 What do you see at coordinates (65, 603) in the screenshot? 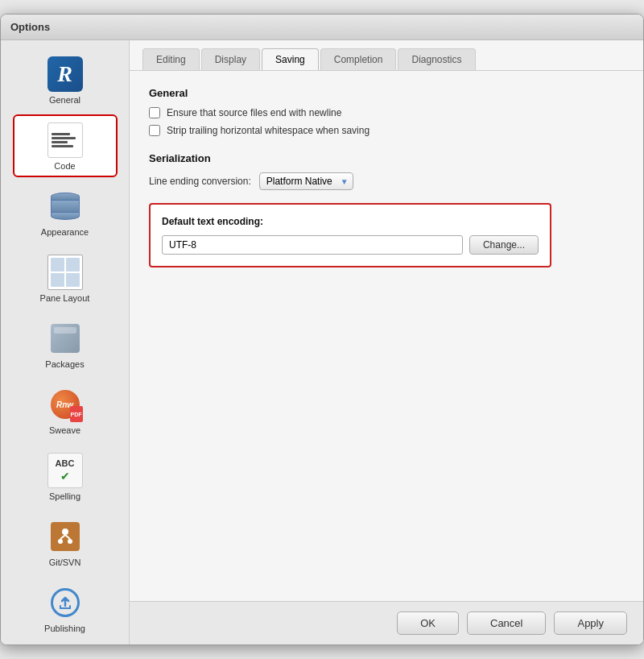
I see `publishing-icon` at bounding box center [65, 603].